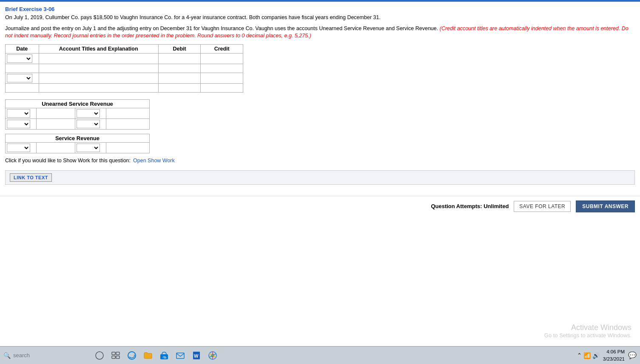  What do you see at coordinates (77, 138) in the screenshot?
I see `ledger-service-header-row: Service Revenue` at bounding box center [77, 138].